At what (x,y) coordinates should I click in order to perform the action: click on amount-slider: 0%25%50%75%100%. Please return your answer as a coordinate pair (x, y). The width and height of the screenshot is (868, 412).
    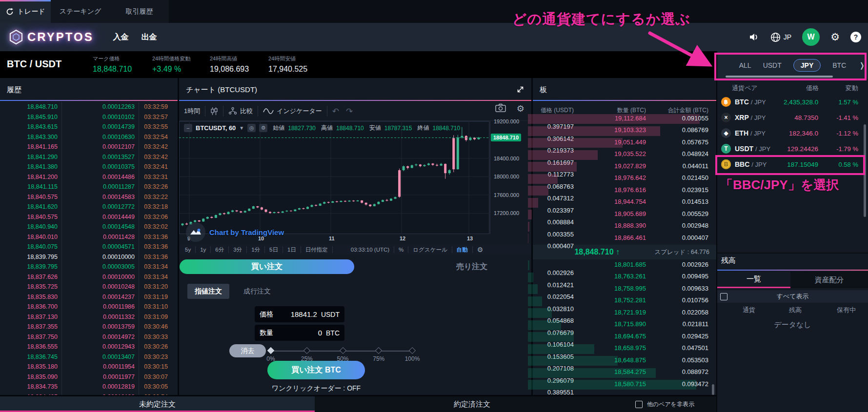
    Looking at the image, I should click on (343, 351).